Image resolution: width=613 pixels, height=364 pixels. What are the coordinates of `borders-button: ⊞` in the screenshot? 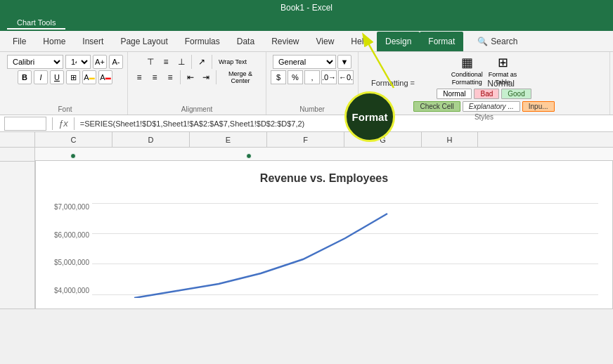 It's located at (73, 77).